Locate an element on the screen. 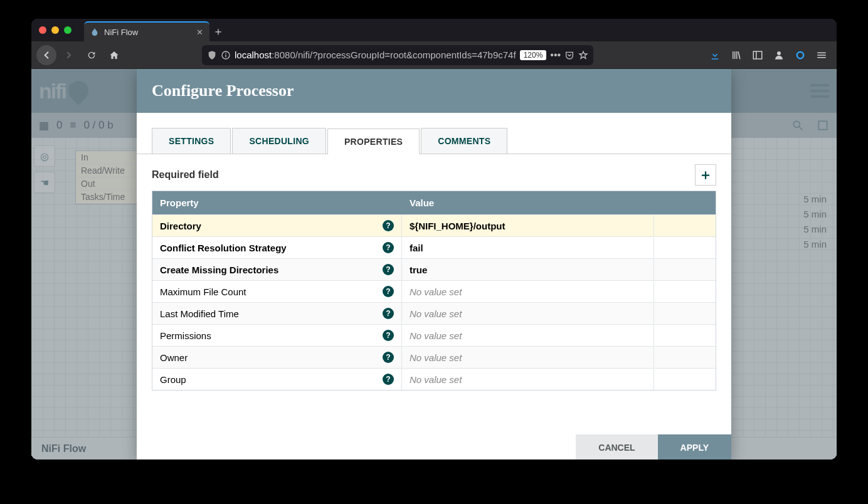  table-row: Last Modified Time?No value set is located at coordinates (434, 313).